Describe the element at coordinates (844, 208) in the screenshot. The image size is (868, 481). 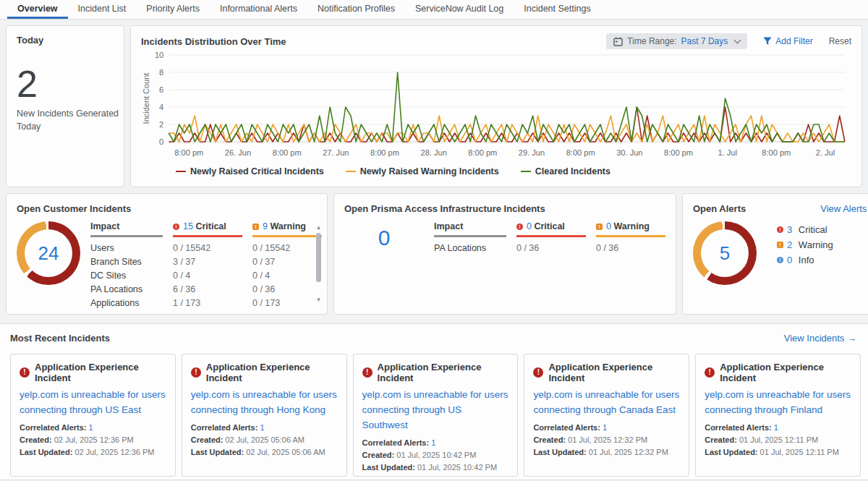
I see `view-alerts-link: View Alerts →` at that location.